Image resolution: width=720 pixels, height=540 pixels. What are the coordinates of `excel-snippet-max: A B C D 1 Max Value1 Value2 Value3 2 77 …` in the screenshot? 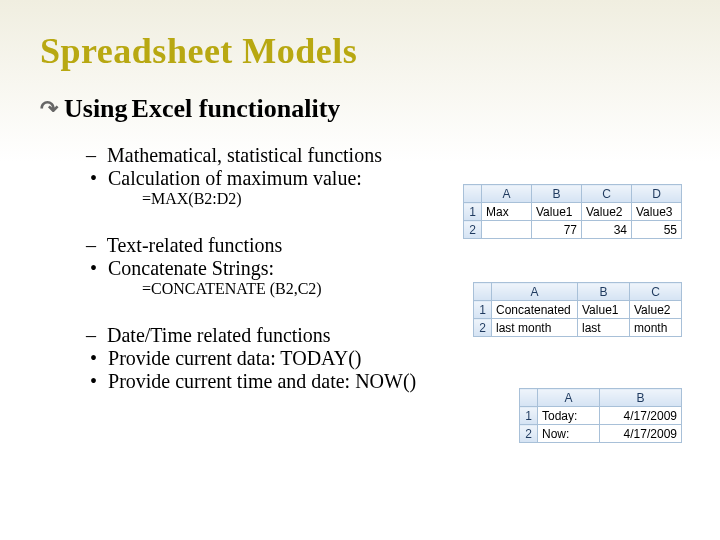 It's located at (572, 212).